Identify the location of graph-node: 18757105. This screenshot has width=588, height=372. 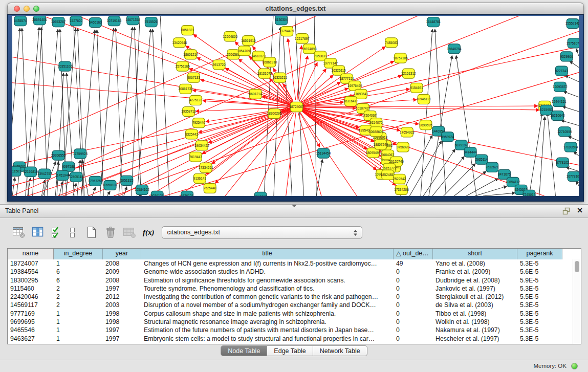
(400, 58).